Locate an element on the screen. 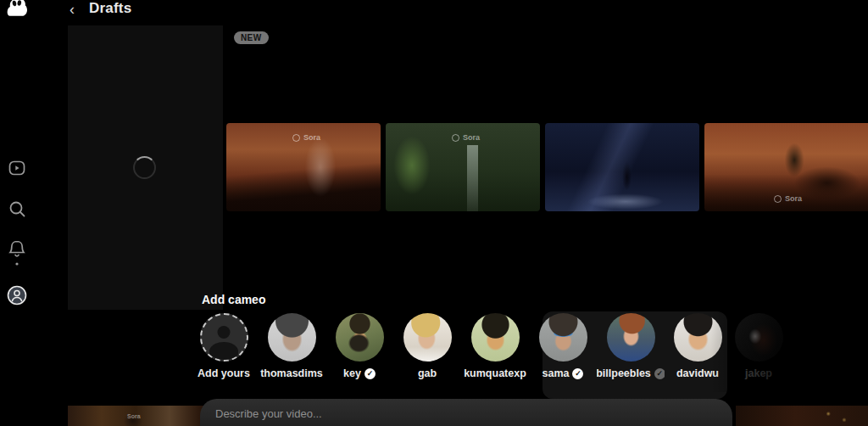  cameo-label: jakep is located at coordinates (759, 373).